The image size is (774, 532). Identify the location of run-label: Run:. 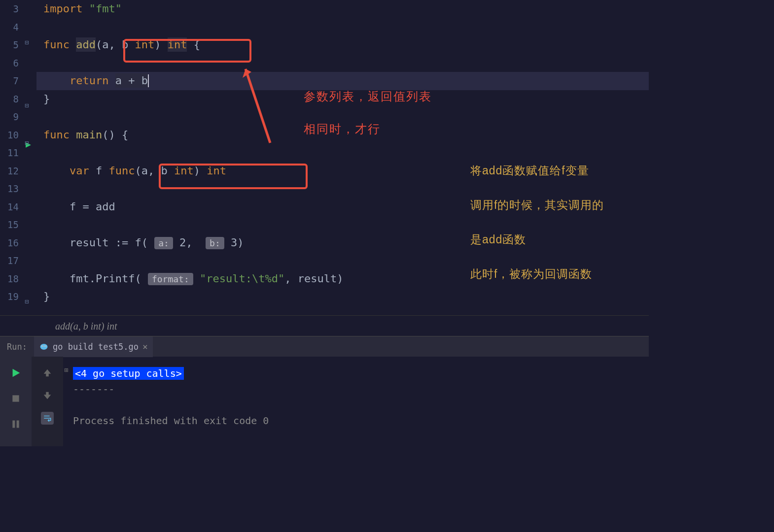
(17, 347).